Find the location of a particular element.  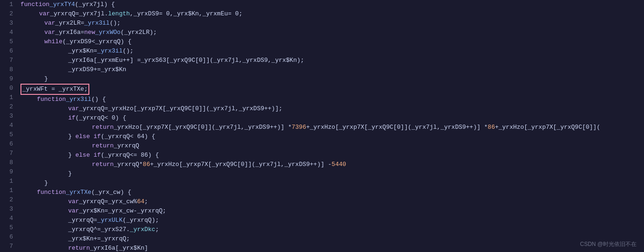

code-line: while (_yrxDS9 < _yrxrqQ) { is located at coordinates (332, 42).